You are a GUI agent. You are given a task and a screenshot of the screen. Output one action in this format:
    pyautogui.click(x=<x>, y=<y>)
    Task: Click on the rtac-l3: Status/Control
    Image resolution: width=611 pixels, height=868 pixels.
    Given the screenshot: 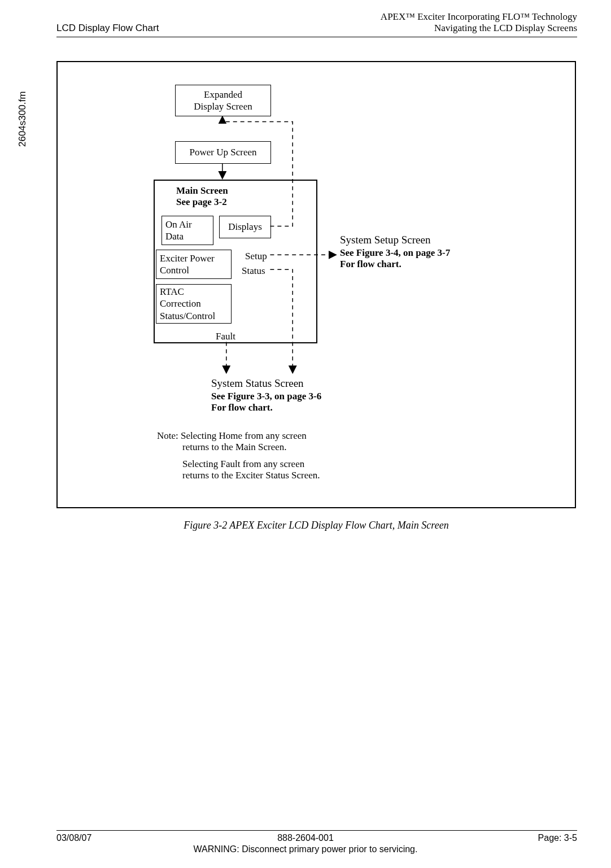 What is the action you would take?
    pyautogui.click(x=187, y=316)
    